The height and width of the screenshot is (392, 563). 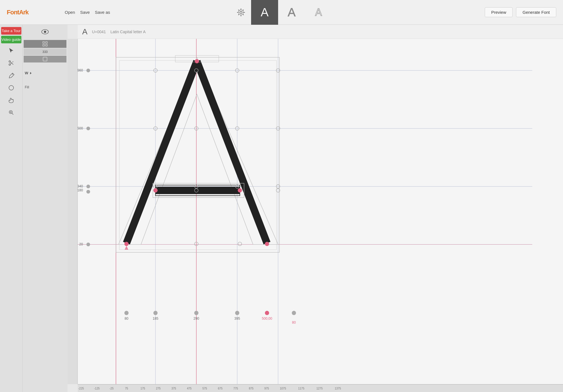 What do you see at coordinates (282, 12) in the screenshot?
I see `topbar: FontArk Open Save Save as A A A Preview …` at bounding box center [282, 12].